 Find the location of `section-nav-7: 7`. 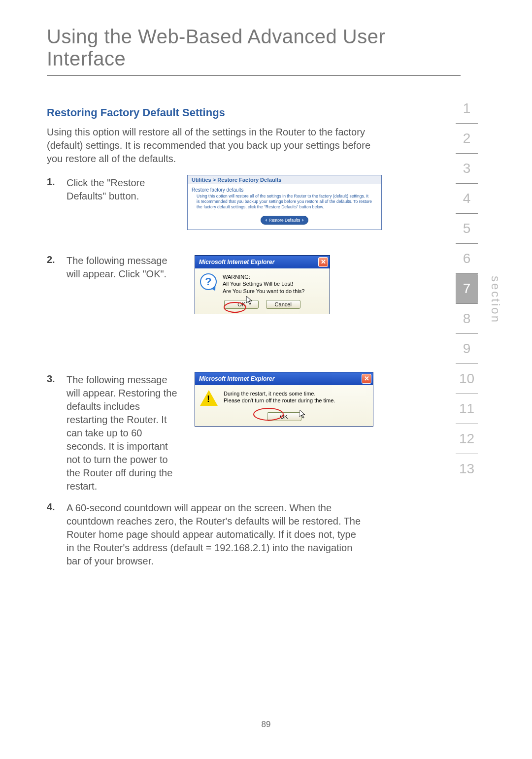

section-nav-7: 7 is located at coordinates (467, 289).